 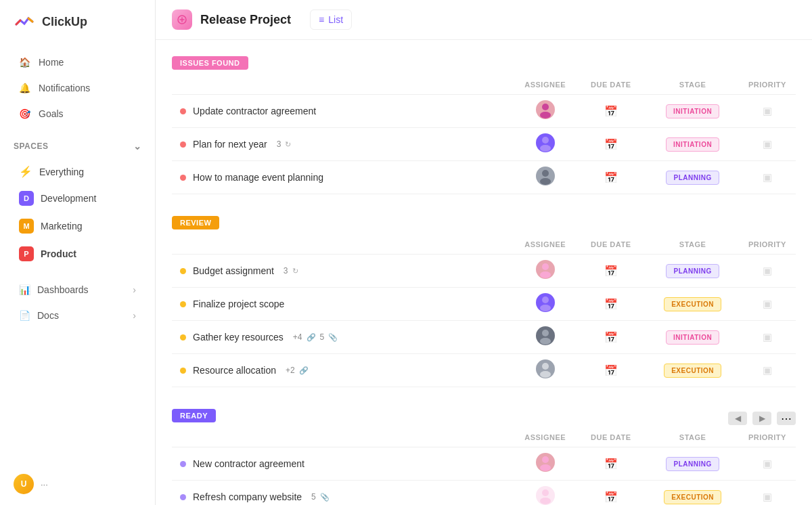 I want to click on table-row: Update contractor agreement 📅 INITIATION…, so click(x=484, y=111).